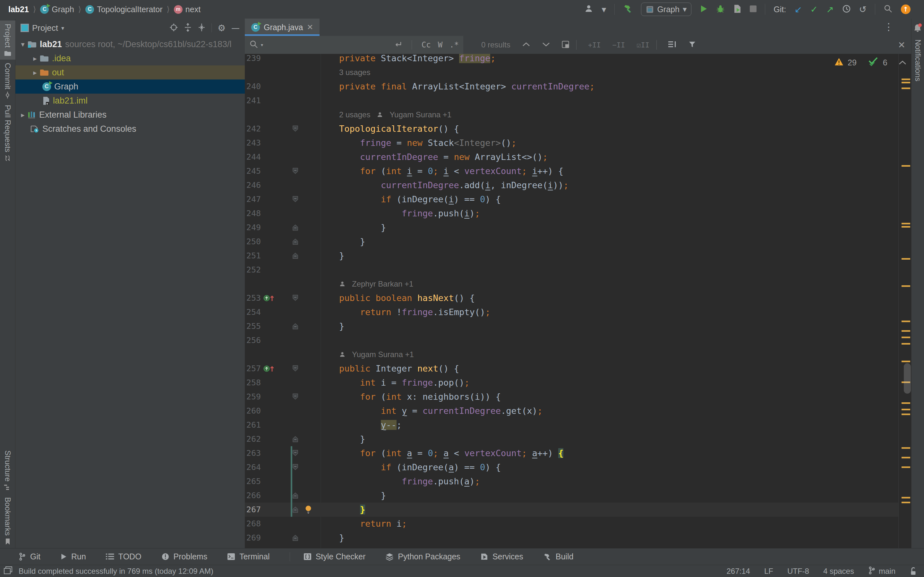  I want to click on line-number: 243, so click(253, 143).